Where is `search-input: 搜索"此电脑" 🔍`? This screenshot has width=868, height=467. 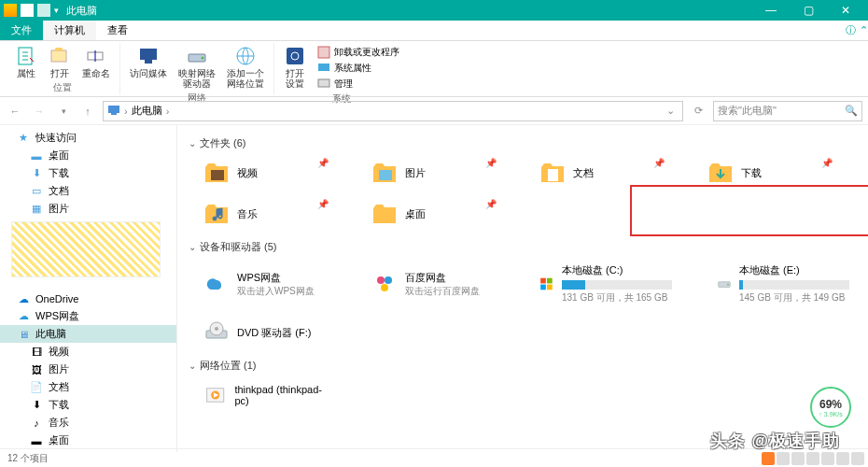 search-input: 搜索"此电脑" 🔍 is located at coordinates (788, 111).